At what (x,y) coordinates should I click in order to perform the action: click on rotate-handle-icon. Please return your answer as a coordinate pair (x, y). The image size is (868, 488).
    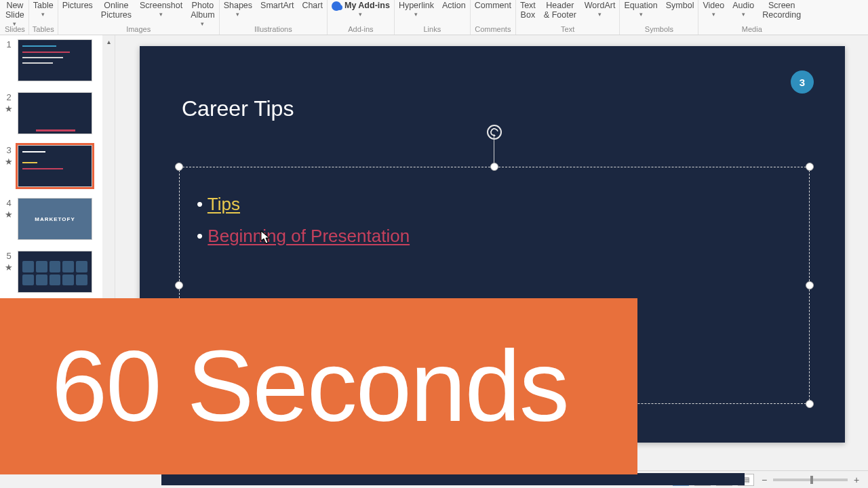
    Looking at the image, I should click on (494, 132).